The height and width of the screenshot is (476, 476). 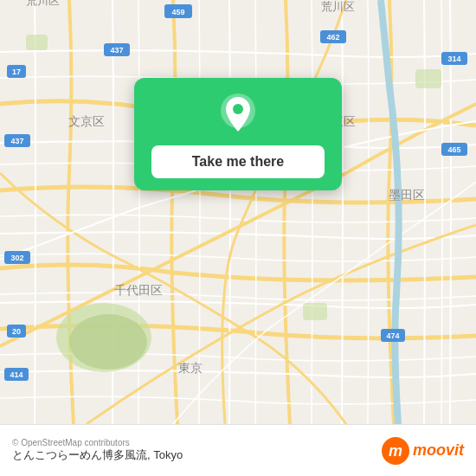 What do you see at coordinates (16, 375) in the screenshot?
I see `svg-text: 414` at bounding box center [16, 375].